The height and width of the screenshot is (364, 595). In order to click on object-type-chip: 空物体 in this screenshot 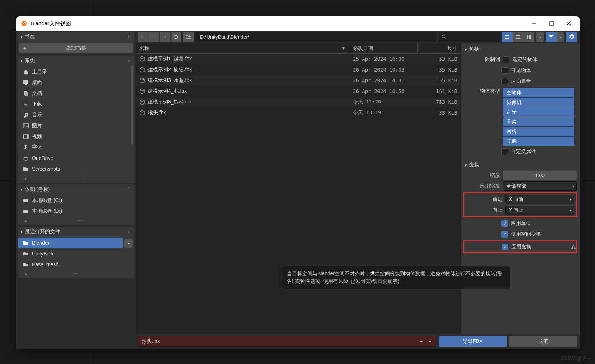, I will do `click(539, 93)`.